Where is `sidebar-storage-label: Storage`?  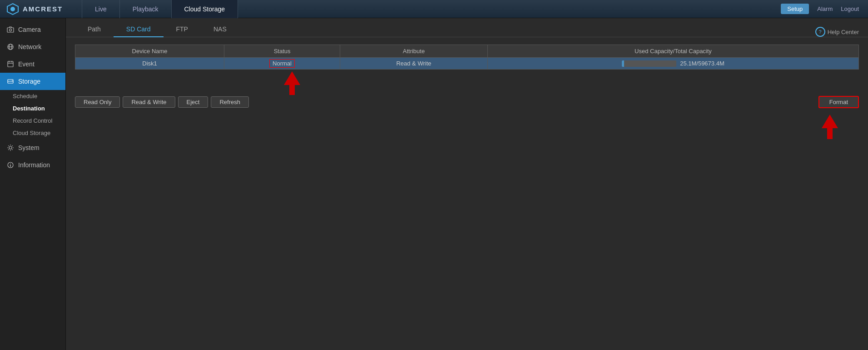 sidebar-storage-label: Storage is located at coordinates (29, 81).